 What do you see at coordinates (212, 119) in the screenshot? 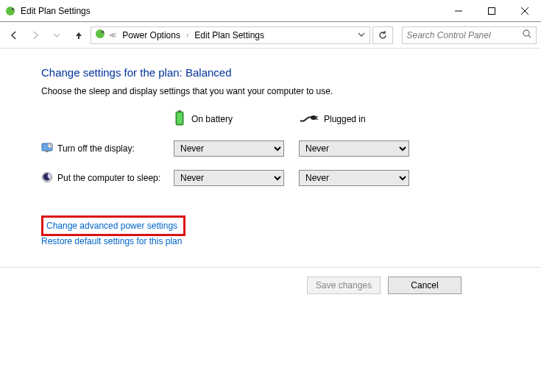
I see `column-battery-label: On battery` at bounding box center [212, 119].